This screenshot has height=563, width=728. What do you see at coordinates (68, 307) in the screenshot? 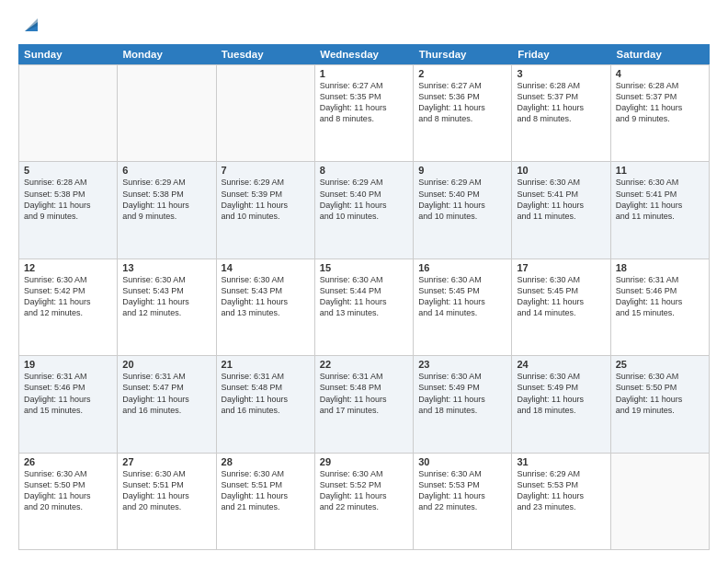
I see `day-cell-12: 12Sunrise: 6:30 AM Sunset: 5:42 PM Dayli…` at bounding box center [68, 307].